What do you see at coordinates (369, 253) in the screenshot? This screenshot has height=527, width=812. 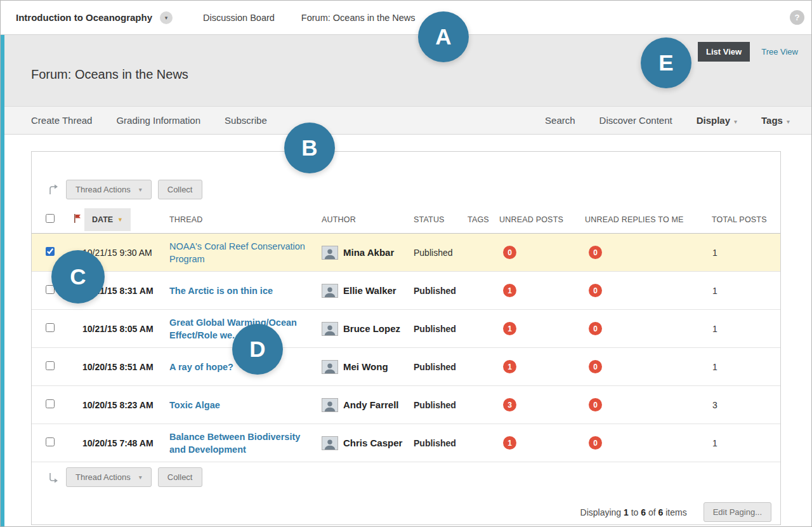 I see `author-name: Mina Akbar` at bounding box center [369, 253].